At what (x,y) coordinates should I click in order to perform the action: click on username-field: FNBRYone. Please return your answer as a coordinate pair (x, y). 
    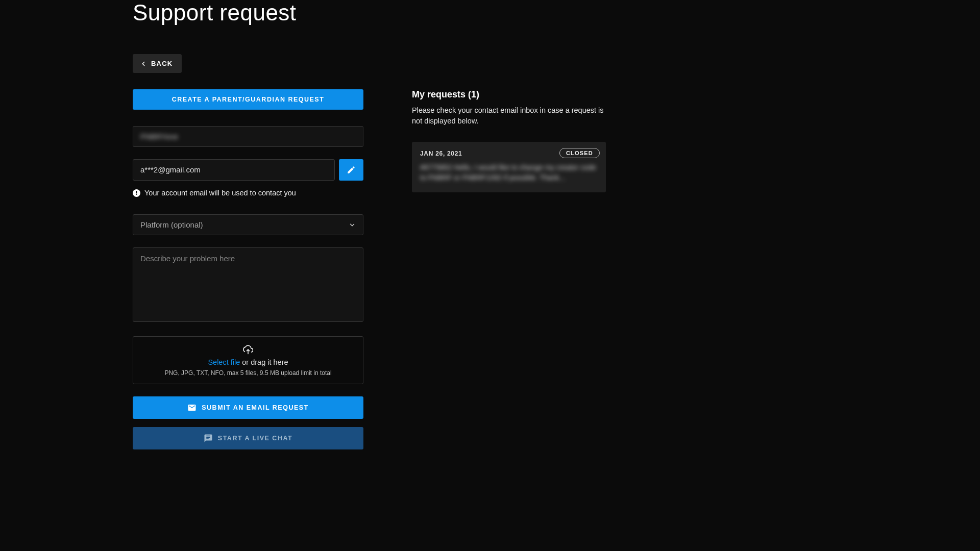
    Looking at the image, I should click on (248, 137).